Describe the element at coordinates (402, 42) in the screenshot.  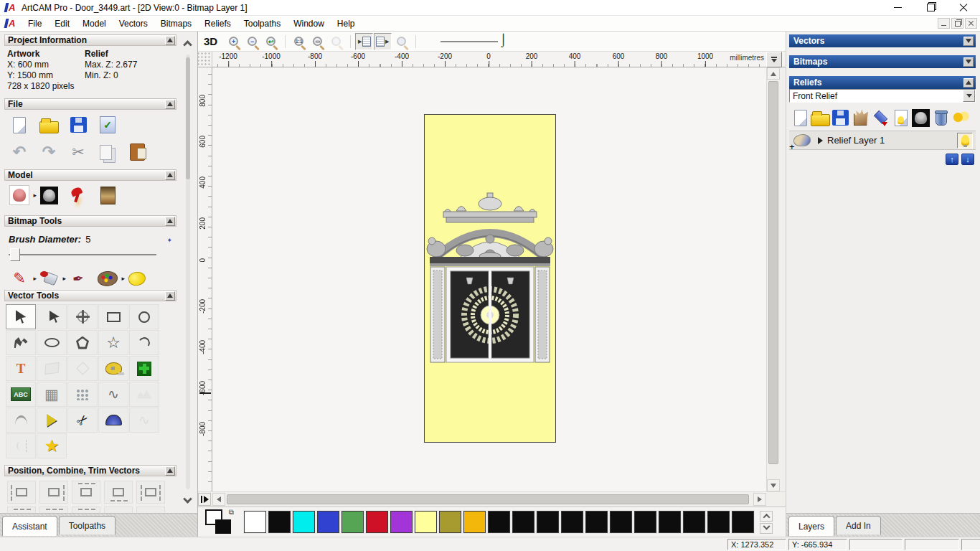
I see `preview-relief-button` at that location.